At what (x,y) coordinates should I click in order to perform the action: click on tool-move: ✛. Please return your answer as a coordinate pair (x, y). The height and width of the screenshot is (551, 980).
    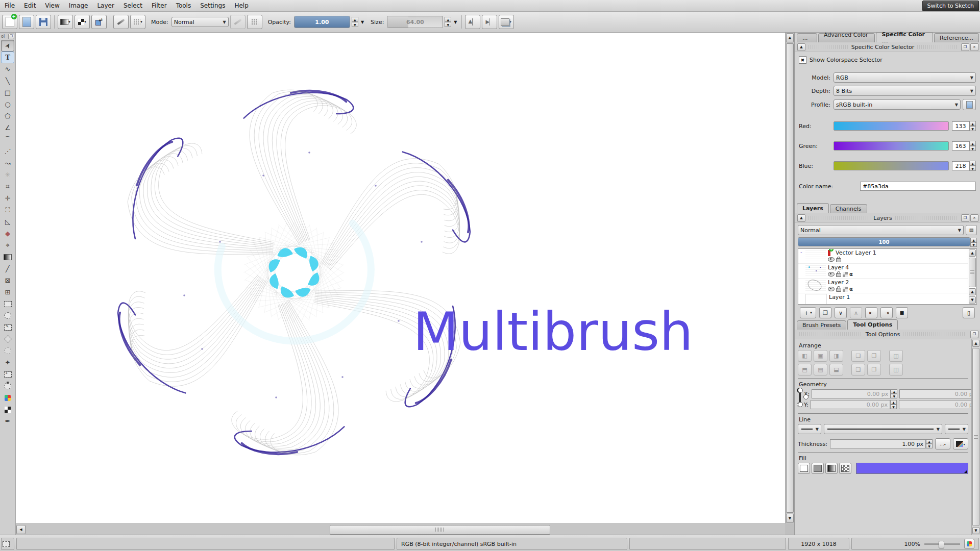
    Looking at the image, I should click on (8, 198).